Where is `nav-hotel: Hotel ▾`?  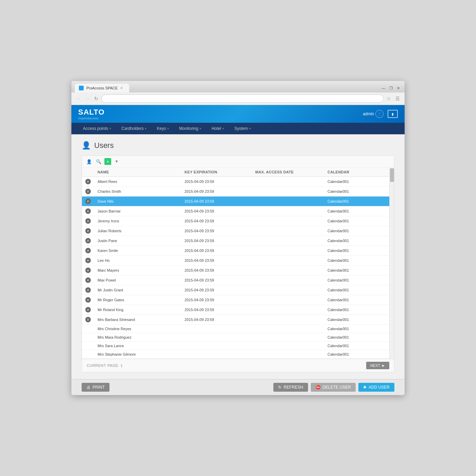 nav-hotel: Hotel ▾ is located at coordinates (218, 129).